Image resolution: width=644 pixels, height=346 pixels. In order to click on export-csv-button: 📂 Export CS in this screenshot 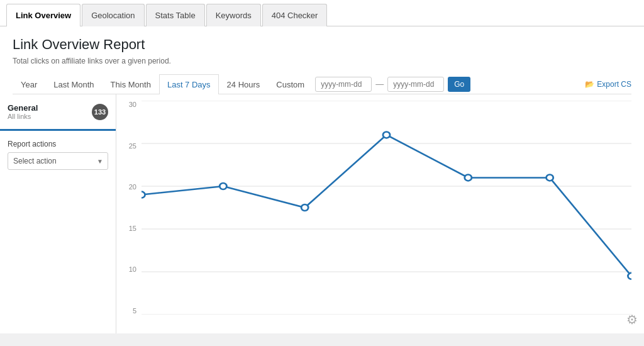, I will do `click(606, 84)`.